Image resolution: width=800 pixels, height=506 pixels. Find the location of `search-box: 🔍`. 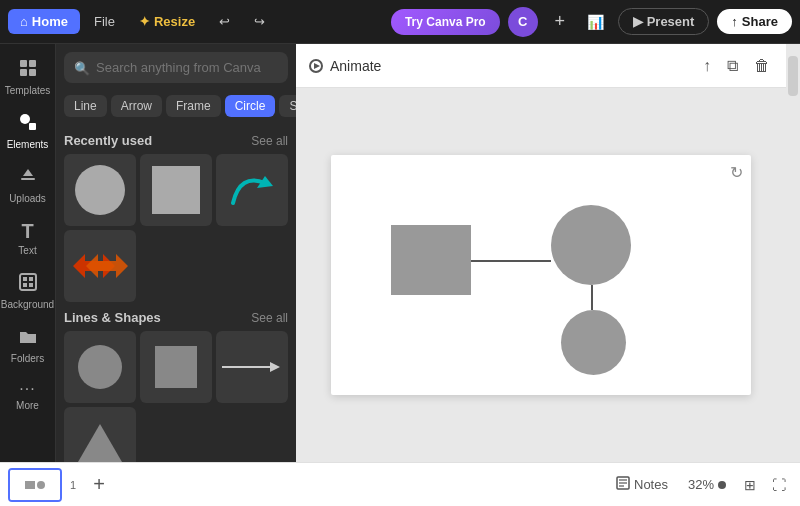

search-box: 🔍 is located at coordinates (176, 68).